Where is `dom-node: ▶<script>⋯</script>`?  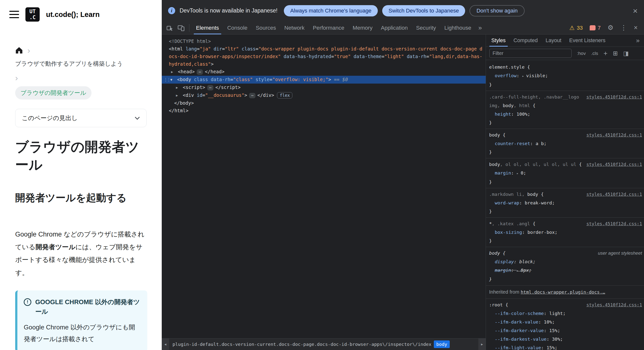 dom-node: ▶<script>⋯</script> is located at coordinates (324, 88).